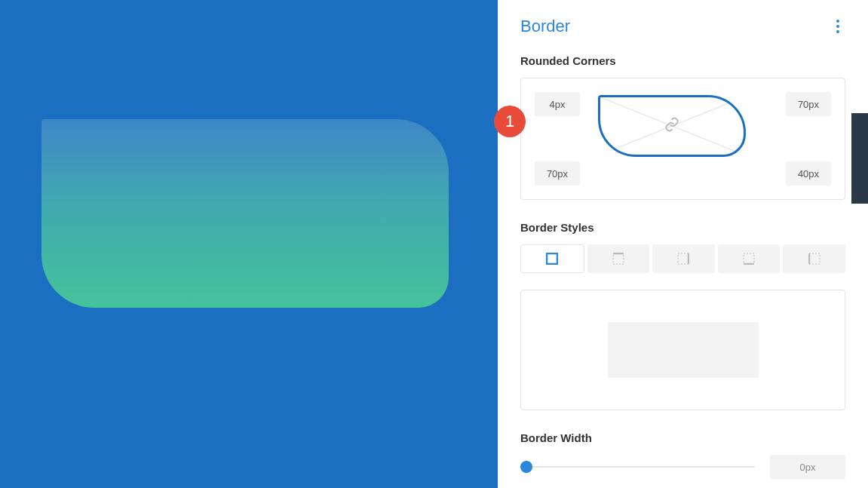 The height and width of the screenshot is (488, 868). What do you see at coordinates (808, 104) in the screenshot?
I see `corner-top-right-input` at bounding box center [808, 104].